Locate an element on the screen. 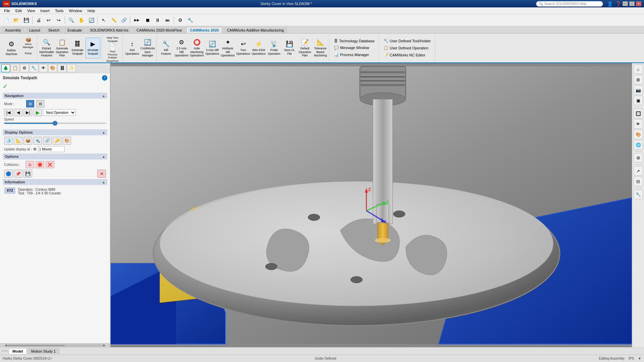  tab-unnamed is located at coordinates (5, 351).